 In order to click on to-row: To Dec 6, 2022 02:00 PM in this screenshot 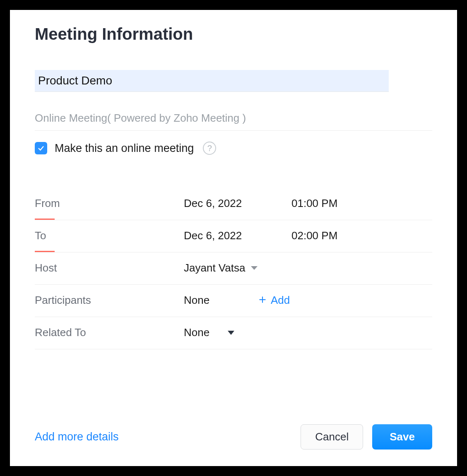, I will do `click(234, 236)`.